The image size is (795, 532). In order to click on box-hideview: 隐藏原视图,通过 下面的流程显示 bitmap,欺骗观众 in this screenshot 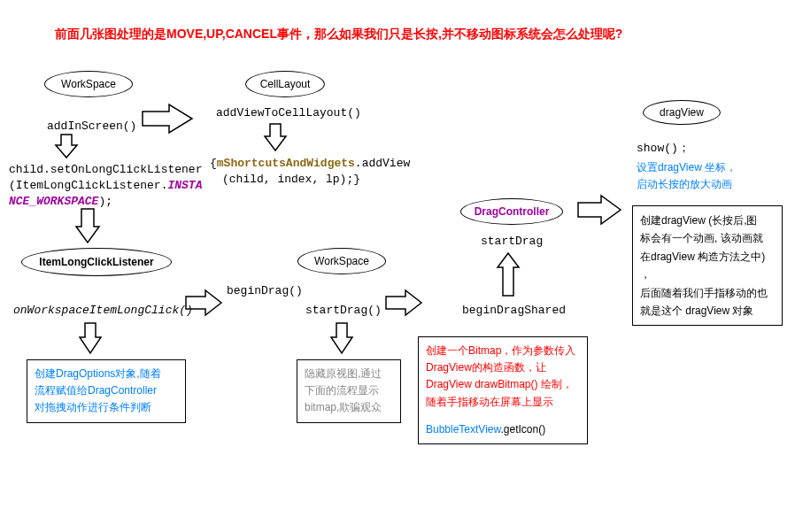, I will do `click(349, 391)`.